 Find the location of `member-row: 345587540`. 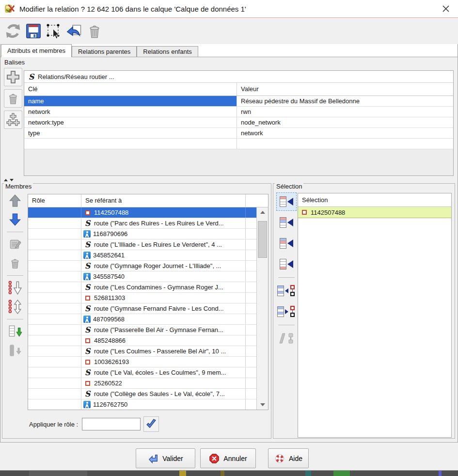

member-row: 345587540 is located at coordinates (142, 277).